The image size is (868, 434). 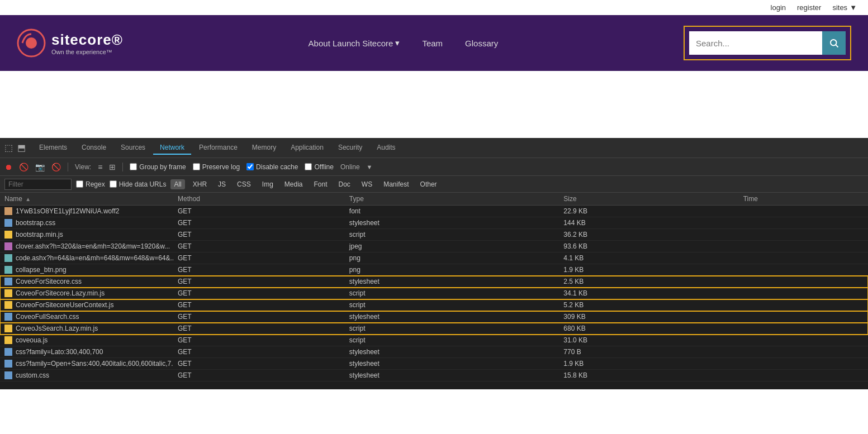 What do you see at coordinates (648, 199) in the screenshot?
I see `col-size: Size` at bounding box center [648, 199].